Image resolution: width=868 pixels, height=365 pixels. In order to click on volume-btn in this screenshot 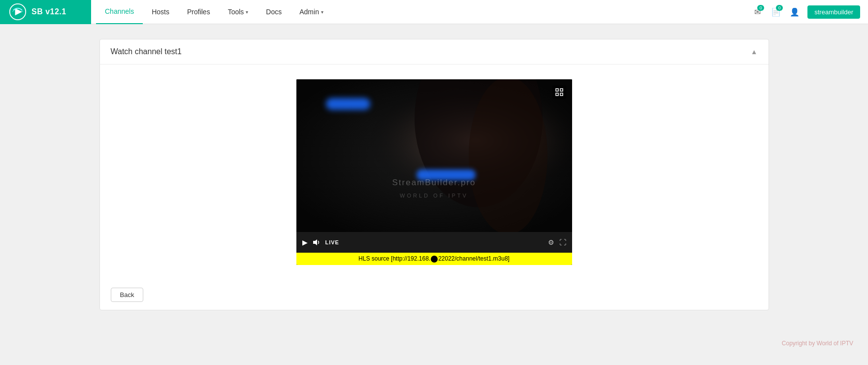, I will do `click(317, 242)`.